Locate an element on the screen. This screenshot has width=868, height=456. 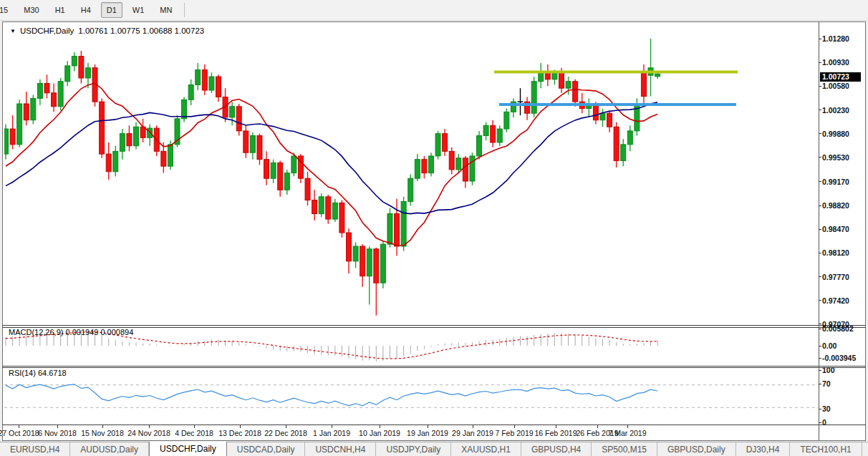
price-axis-label: 0.99880 is located at coordinates (836, 134).